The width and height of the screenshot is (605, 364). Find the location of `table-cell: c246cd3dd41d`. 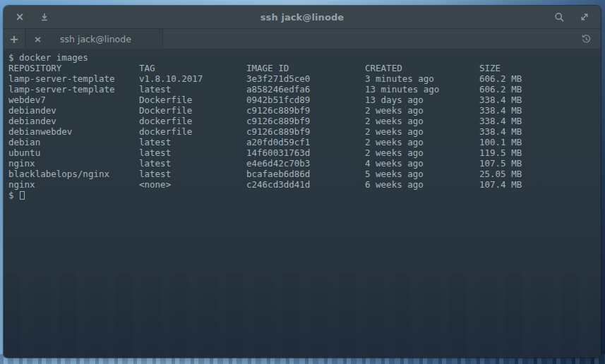

table-cell: c246cd3dd41d is located at coordinates (306, 185).